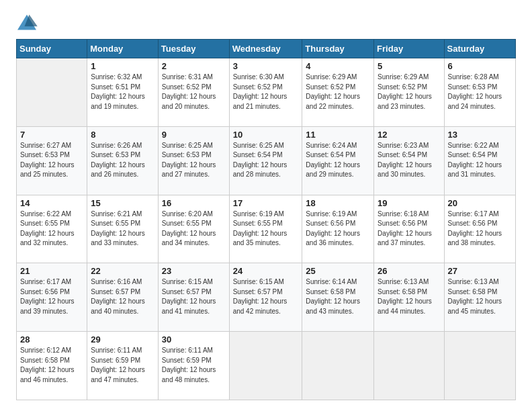 The width and height of the screenshot is (532, 411). I want to click on column-header-tuesday: Tuesday, so click(193, 49).